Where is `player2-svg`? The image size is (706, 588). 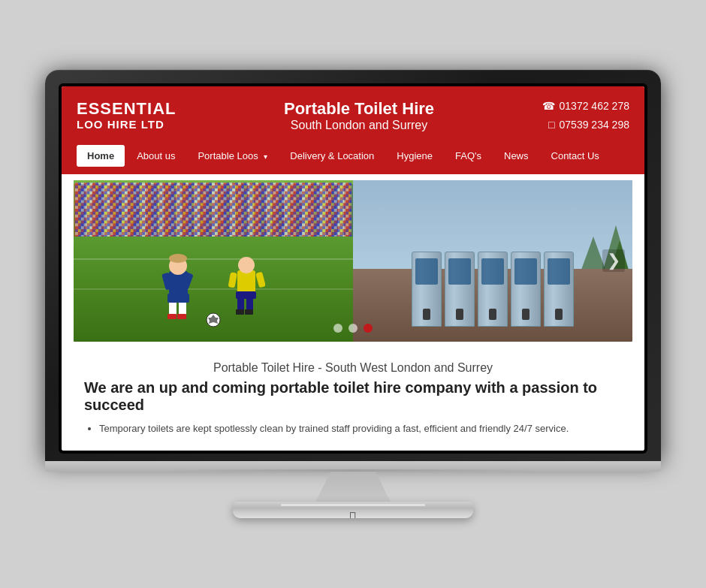 player2-svg is located at coordinates (246, 287).